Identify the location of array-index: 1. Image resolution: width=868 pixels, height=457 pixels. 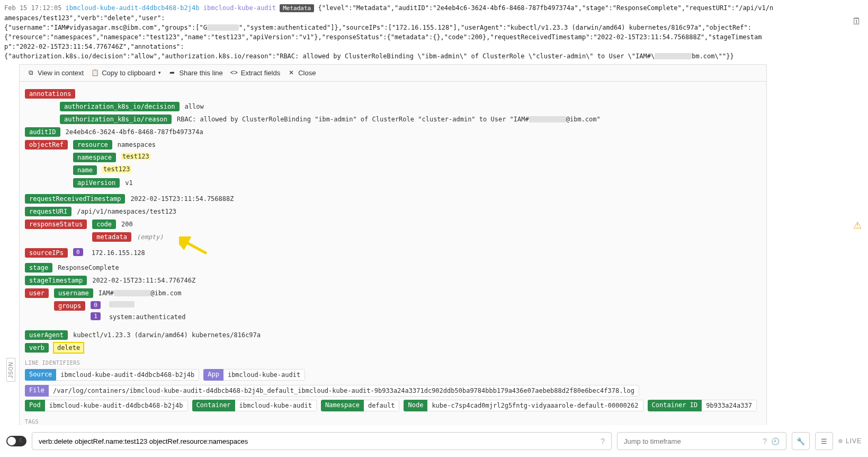
(95, 316).